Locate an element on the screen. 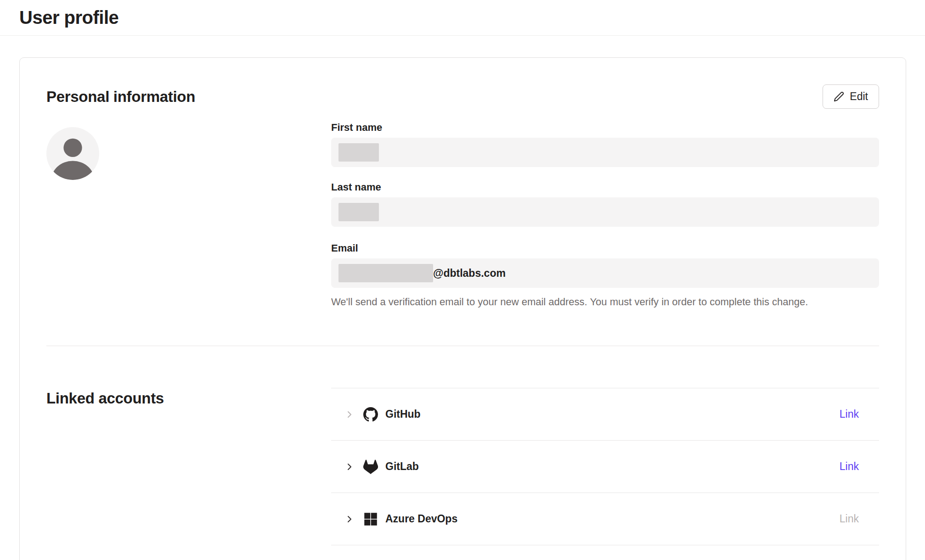 Image resolution: width=925 pixels, height=560 pixels. azure-devops-link-action: Link is located at coordinates (849, 519).